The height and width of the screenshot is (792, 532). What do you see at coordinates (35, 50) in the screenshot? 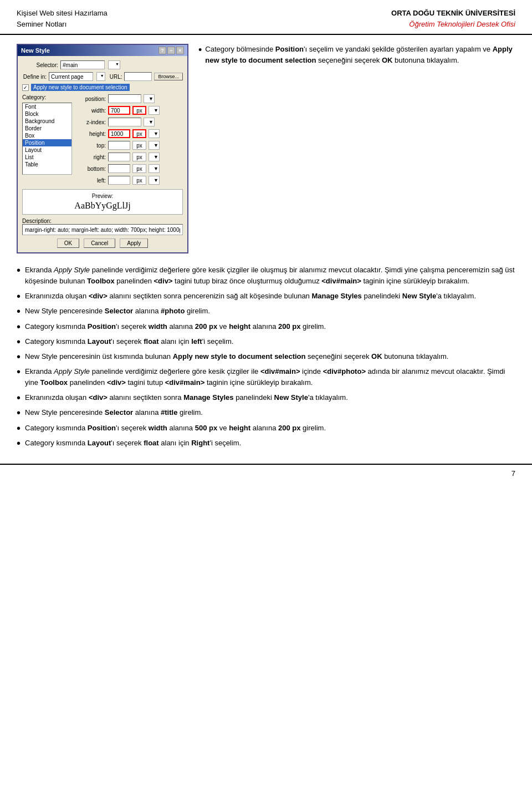
I see `dialog-title: New Style` at bounding box center [35, 50].